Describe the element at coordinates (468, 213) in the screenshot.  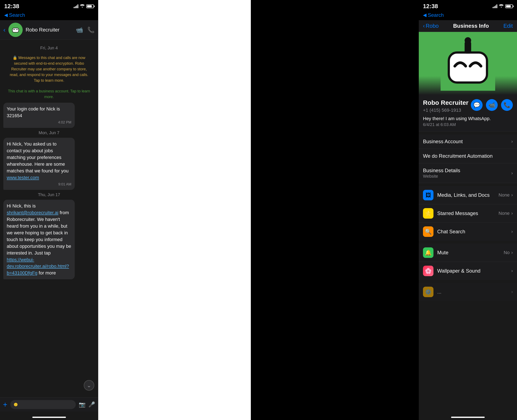
I see `menu-item-starred: ⭐ Starred Messages None ›` at that location.